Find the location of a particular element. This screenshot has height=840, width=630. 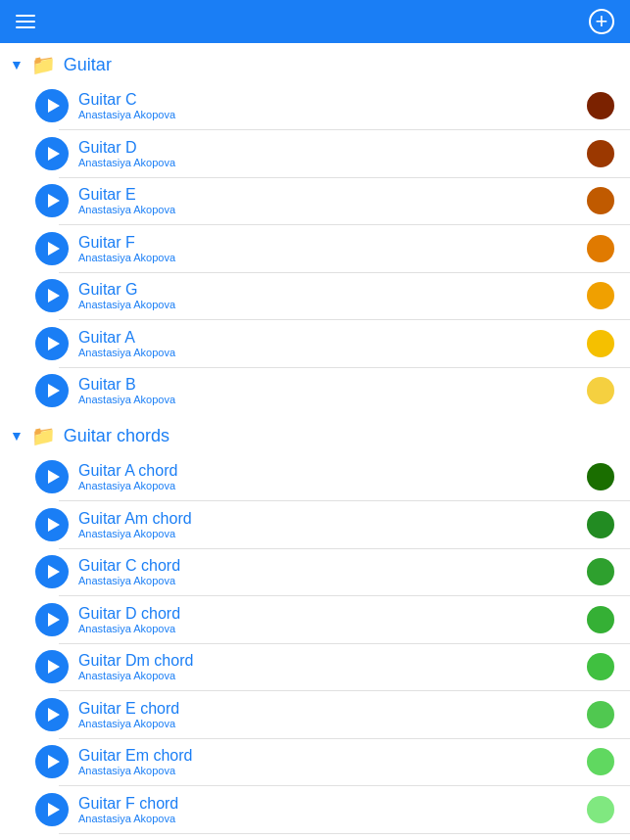

item-subtitle-guitar-e: Anastasiya Akopova is located at coordinates (333, 210).